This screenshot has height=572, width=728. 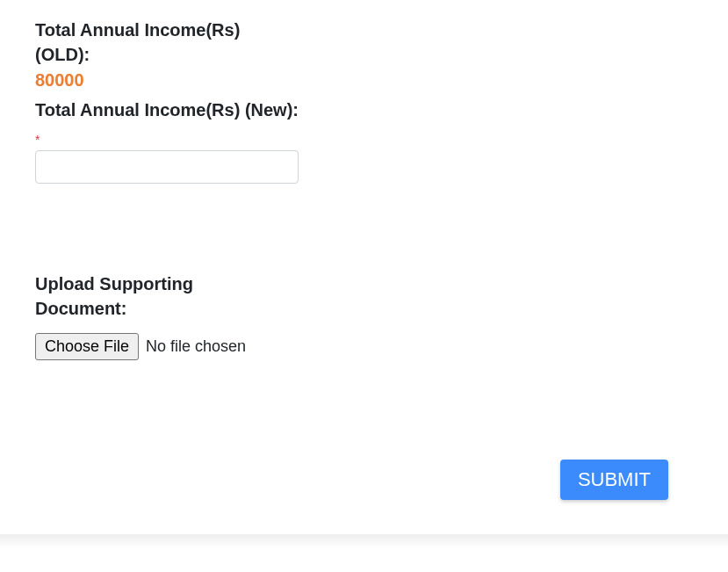 I want to click on file-input-wrapper: Choose File No file chosen, so click(x=364, y=346).